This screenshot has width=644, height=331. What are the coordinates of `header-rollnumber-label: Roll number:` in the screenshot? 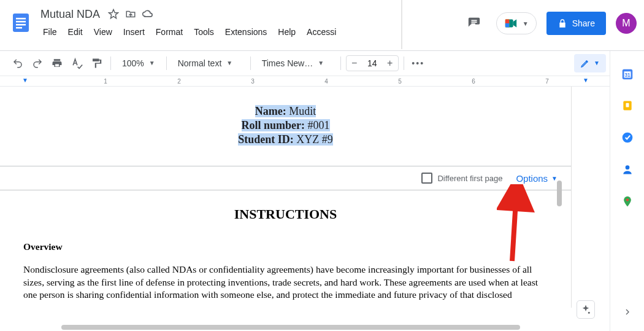 It's located at (274, 125).